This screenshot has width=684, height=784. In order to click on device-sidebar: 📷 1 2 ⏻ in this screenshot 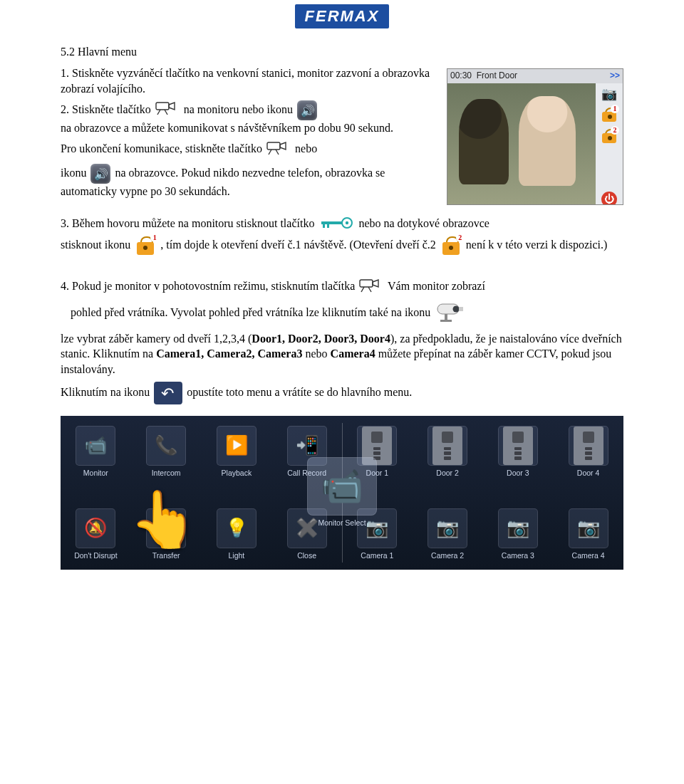, I will do `click(609, 144)`.